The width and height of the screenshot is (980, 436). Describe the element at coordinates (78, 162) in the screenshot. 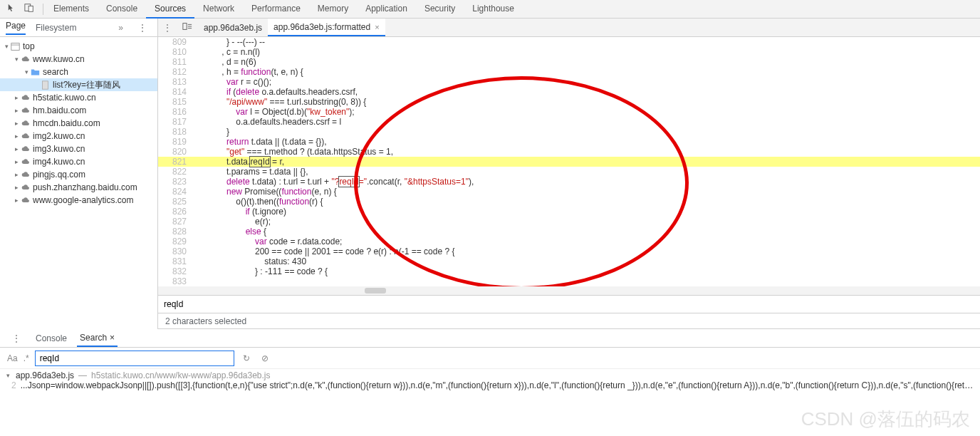

I see `tree-item: ▸img4.kuwo.cn` at that location.